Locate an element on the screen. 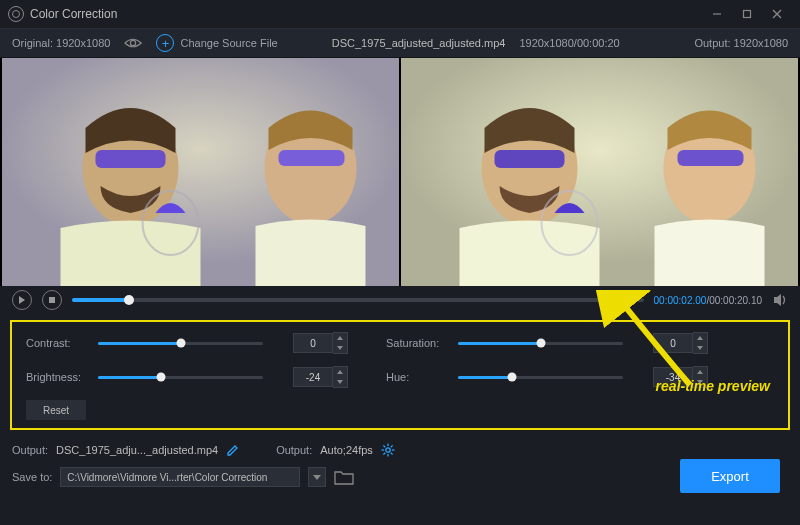 The height and width of the screenshot is (525, 800). source-metadata: 1920x1080/00:00:20 is located at coordinates (569, 43).